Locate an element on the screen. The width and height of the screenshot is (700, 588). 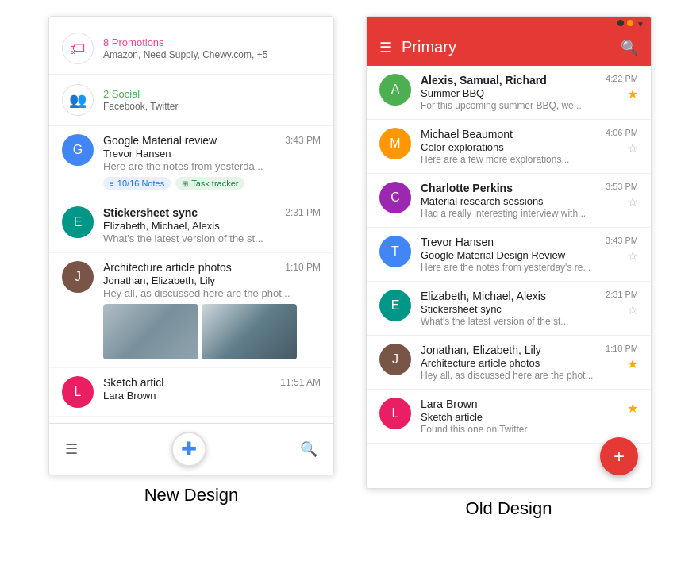
email-subject: Lara Brown is located at coordinates (212, 395).